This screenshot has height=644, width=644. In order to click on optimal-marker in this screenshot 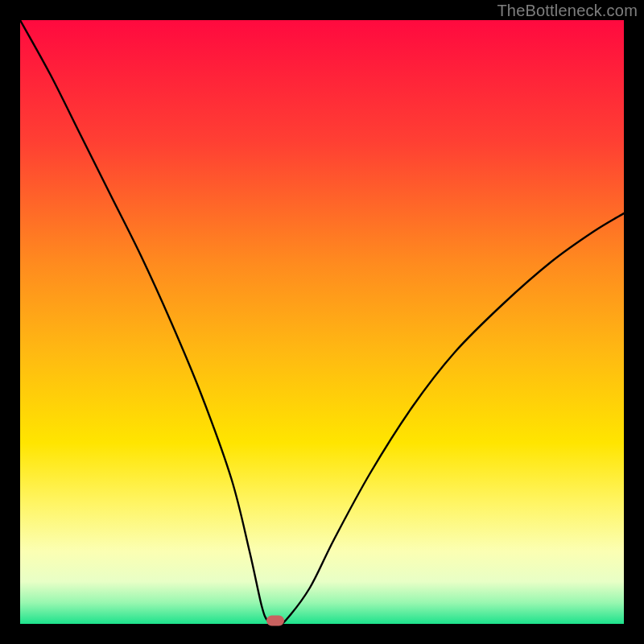, I will do `click(275, 621)`.